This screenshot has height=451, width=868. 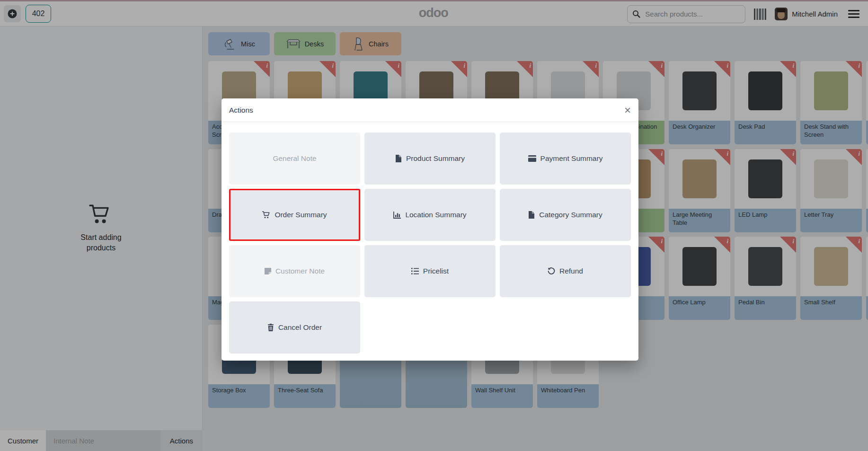 I want to click on bar-chart-icon, so click(x=397, y=215).